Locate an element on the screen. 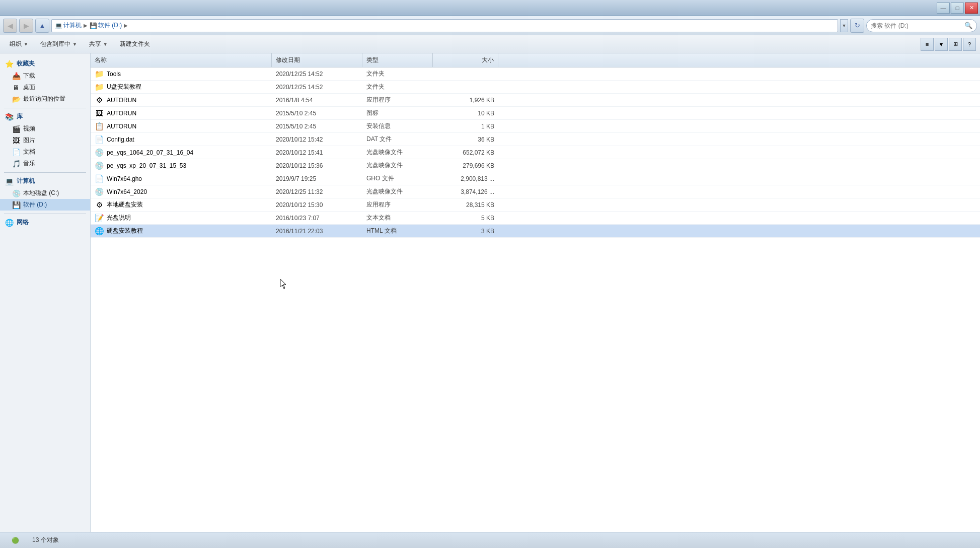 This screenshot has height=548, width=980. file-type-cell: GHO 文件 is located at coordinates (398, 178).